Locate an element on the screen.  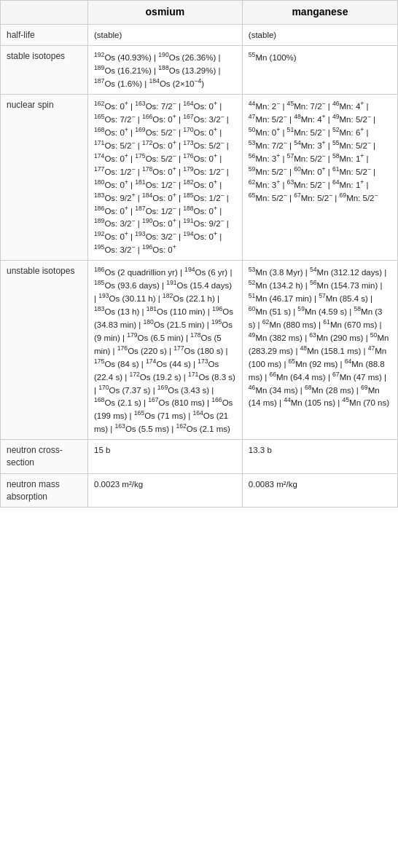
manganese-neutron-mass-absorption: 0.0083 m²/kg is located at coordinates (319, 491).